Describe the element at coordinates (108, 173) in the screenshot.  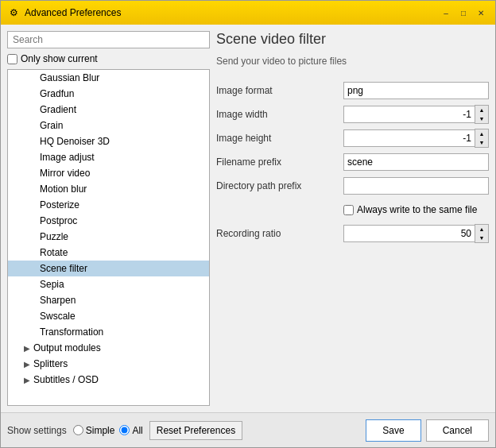
I see `list-item: Mirror video` at that location.